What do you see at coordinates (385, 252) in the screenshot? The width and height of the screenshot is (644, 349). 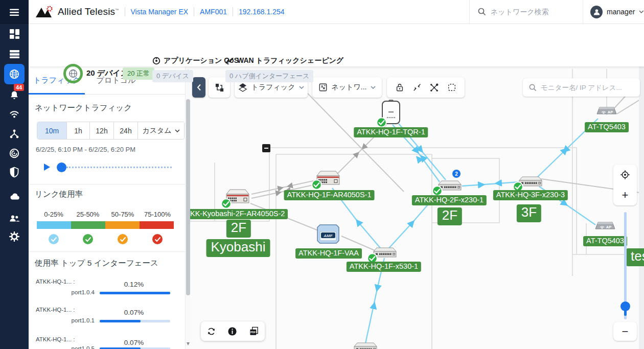 I see `device-x530-icon` at bounding box center [385, 252].